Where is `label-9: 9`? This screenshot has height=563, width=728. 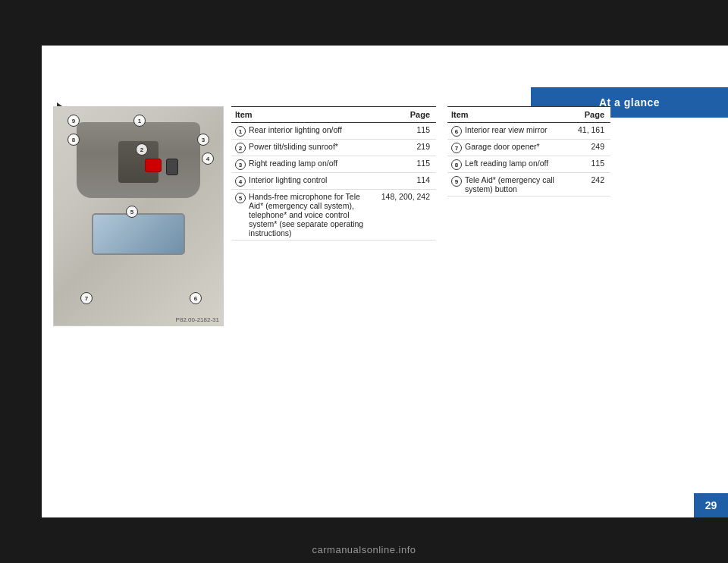 label-9: 9 is located at coordinates (74, 121).